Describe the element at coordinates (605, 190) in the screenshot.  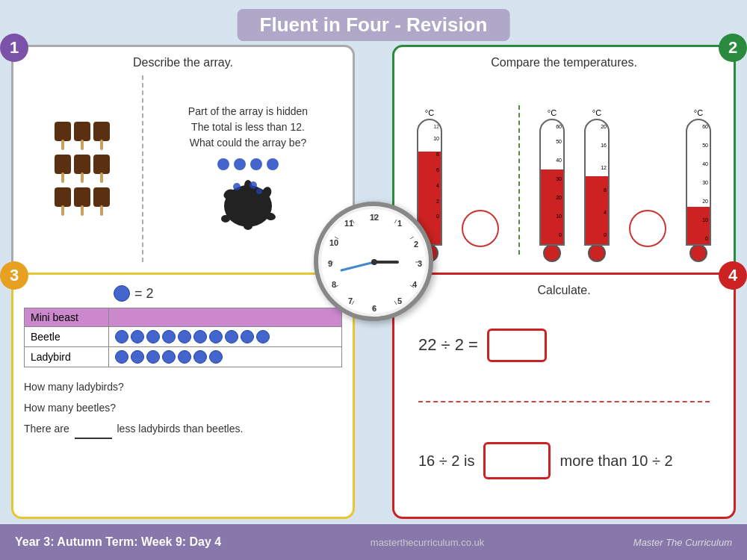
I see `therm-scale-mark: 8` at that location.